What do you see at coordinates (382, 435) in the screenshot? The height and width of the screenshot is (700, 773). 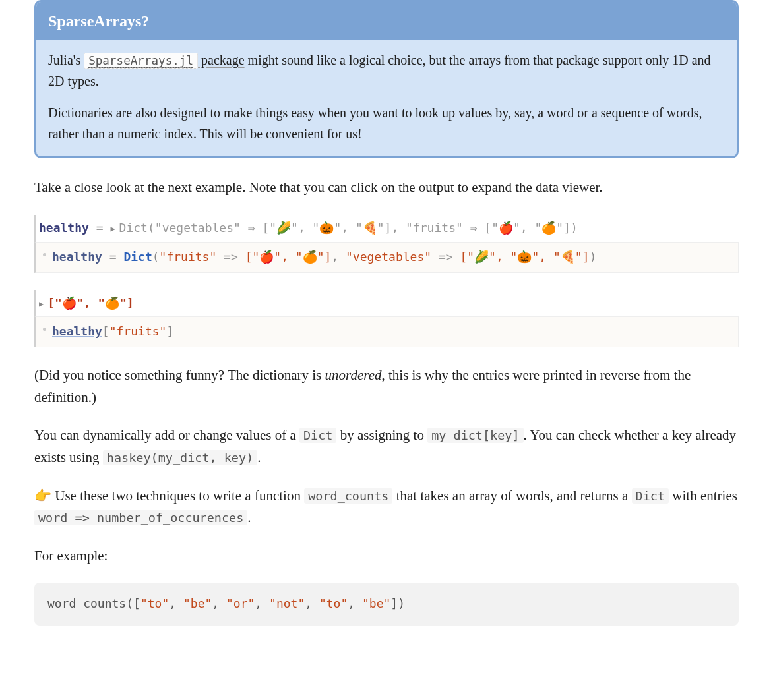 I see `text: by assigning to` at bounding box center [382, 435].